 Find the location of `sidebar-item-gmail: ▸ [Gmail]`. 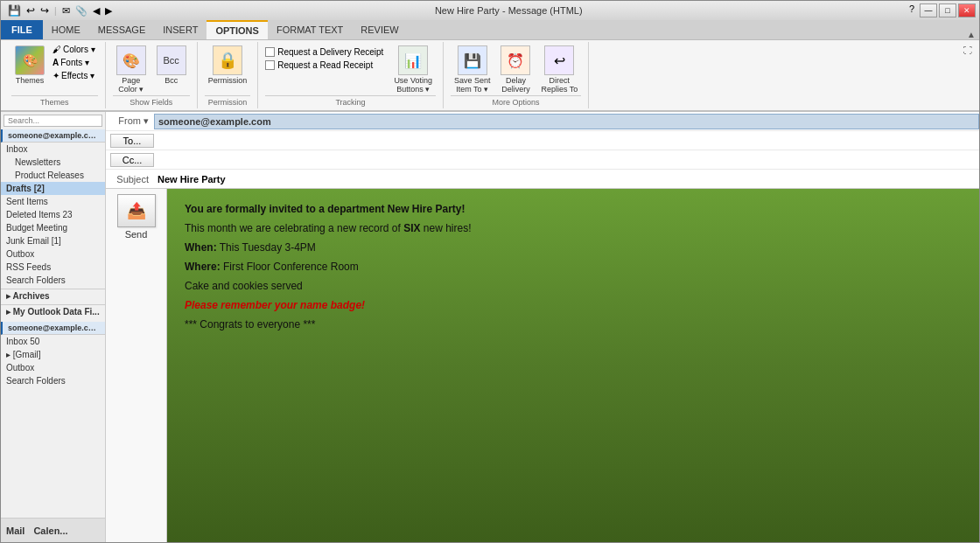

sidebar-item-gmail: ▸ [Gmail] is located at coordinates (52, 355).